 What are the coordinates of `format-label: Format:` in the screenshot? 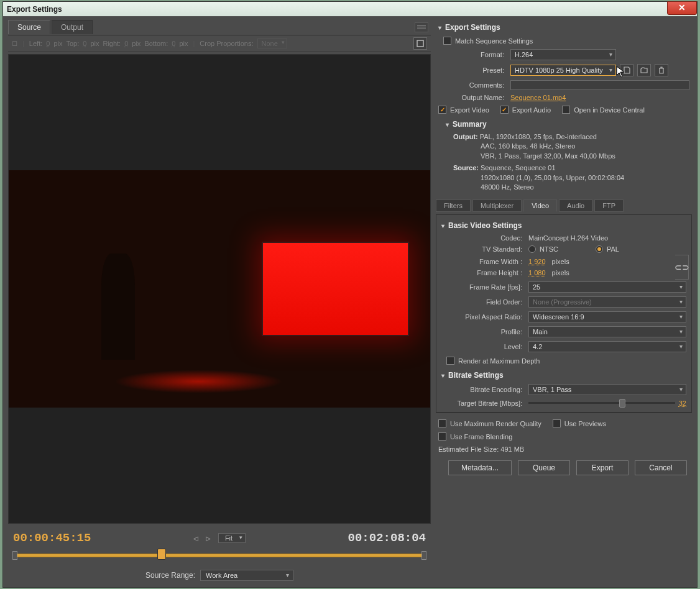 It's located at (474, 55).